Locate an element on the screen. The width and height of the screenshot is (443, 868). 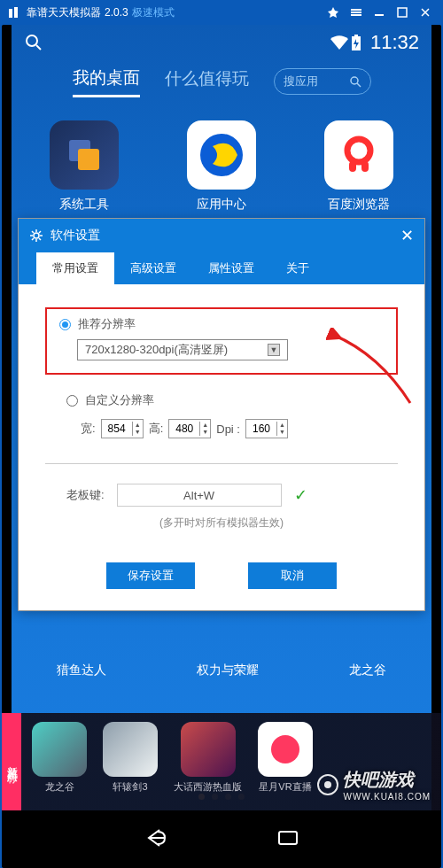
pin-button is located at coordinates (333, 12).